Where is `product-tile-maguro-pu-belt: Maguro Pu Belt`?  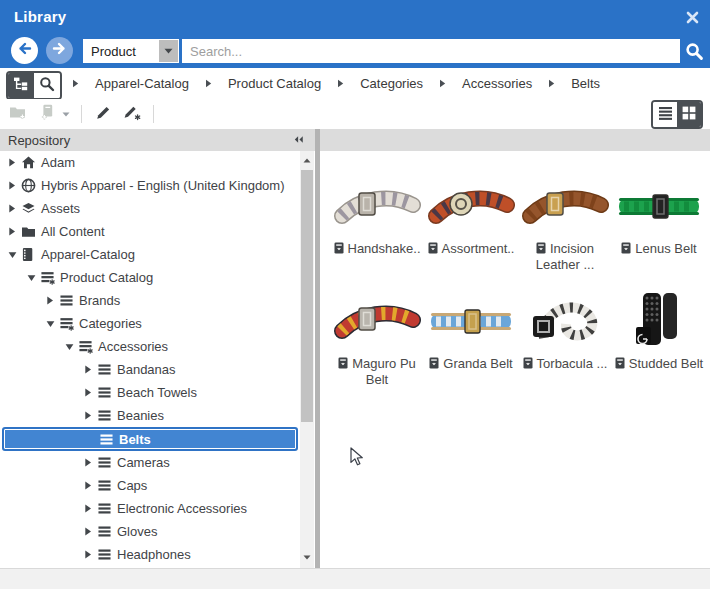 product-tile-maguro-pu-belt: Maguro Pu Belt is located at coordinates (377, 340).